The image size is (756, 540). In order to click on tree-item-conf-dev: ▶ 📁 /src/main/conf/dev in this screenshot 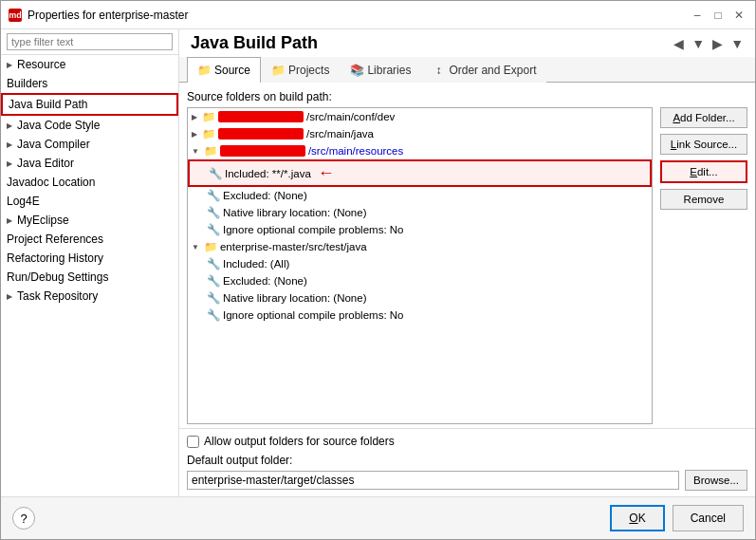, I will do `click(419, 117)`.